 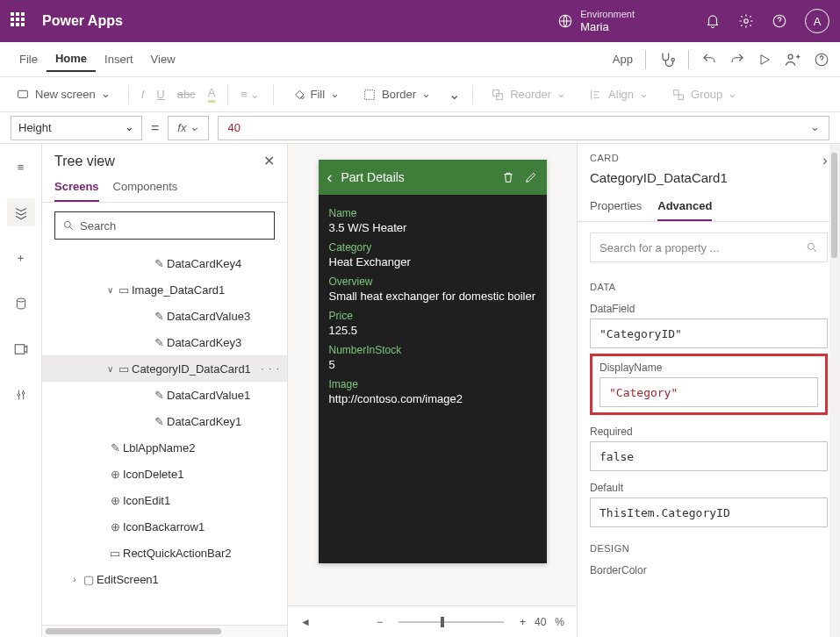 I want to click on tree-search: Search, so click(x=165, y=225).